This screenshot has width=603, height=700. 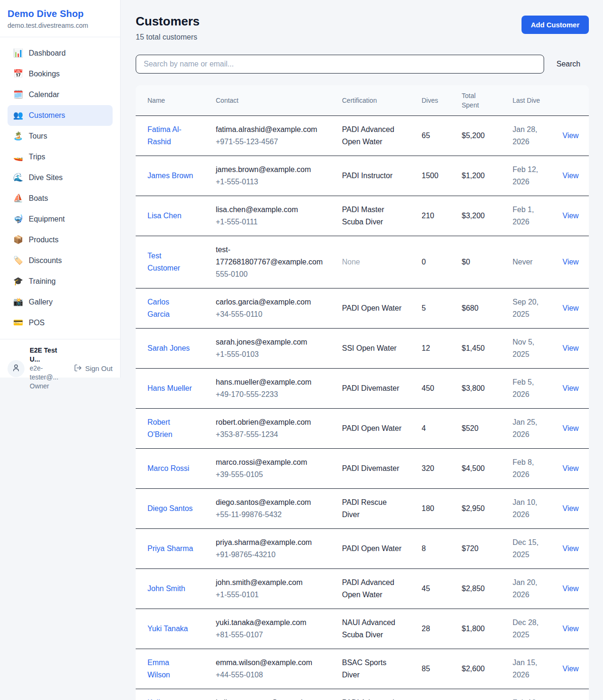 I want to click on customer-last-dive: Jan 20, 2026, so click(x=530, y=589).